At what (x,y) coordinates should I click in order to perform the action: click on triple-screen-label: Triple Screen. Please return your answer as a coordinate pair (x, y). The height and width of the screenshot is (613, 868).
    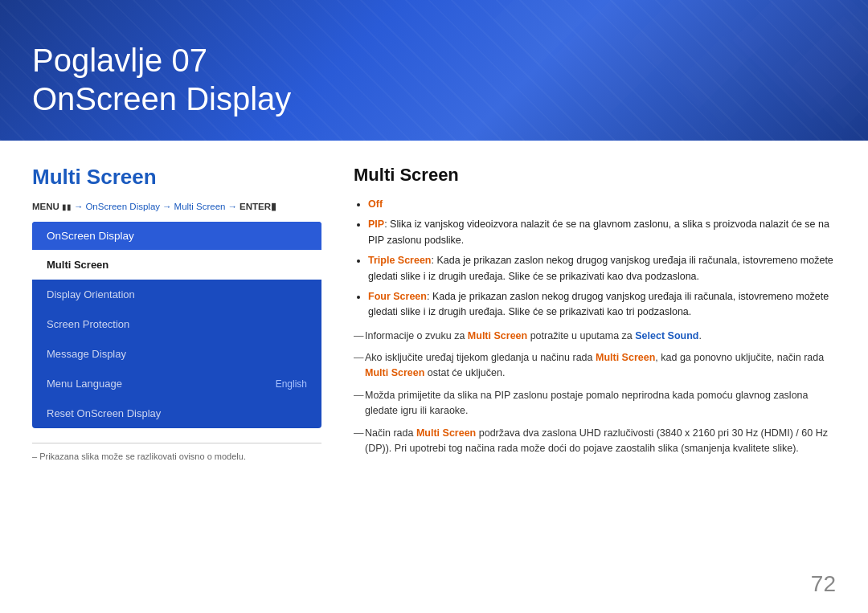
    Looking at the image, I should click on (400, 260).